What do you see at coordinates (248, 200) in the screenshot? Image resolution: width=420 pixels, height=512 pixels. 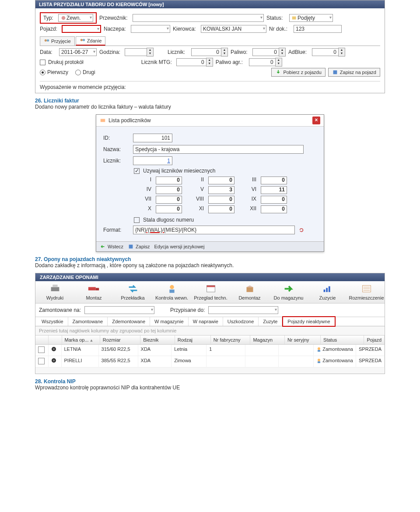 I see `m-IX: IX` at bounding box center [248, 200].